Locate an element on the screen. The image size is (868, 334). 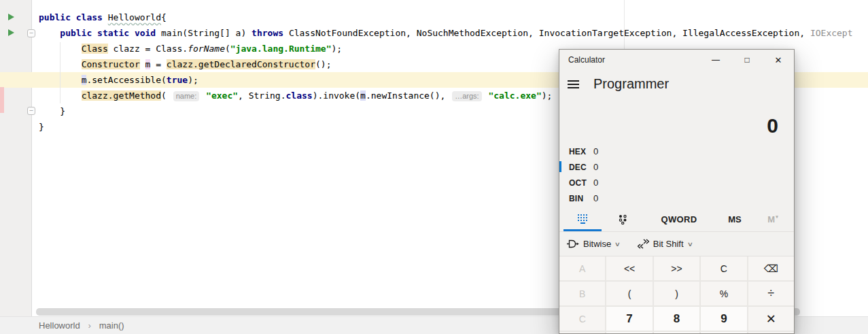
key-8: 8 is located at coordinates (677, 318).